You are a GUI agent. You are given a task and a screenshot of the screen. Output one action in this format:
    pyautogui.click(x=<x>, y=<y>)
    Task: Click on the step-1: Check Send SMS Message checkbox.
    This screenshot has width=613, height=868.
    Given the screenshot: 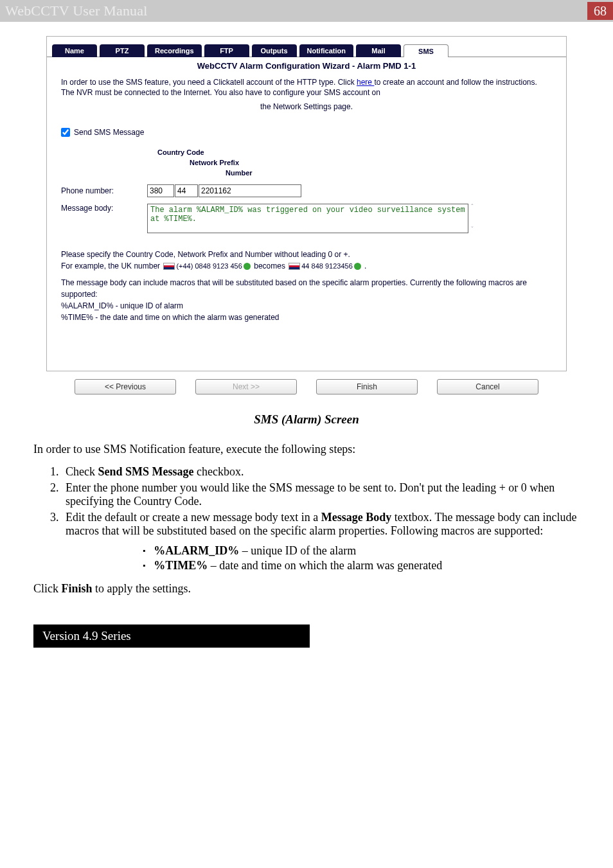 What is the action you would take?
    pyautogui.click(x=321, y=472)
    